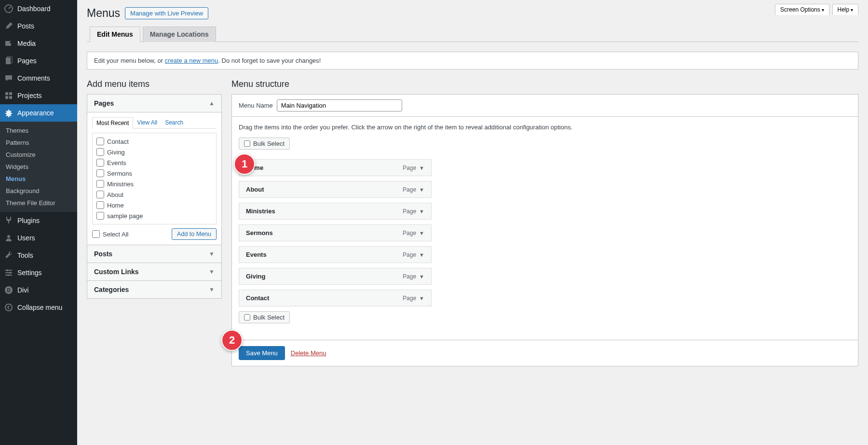 Image resolution: width=868 pixels, height=445 pixels. I want to click on submenu-menus: Menus, so click(39, 179).